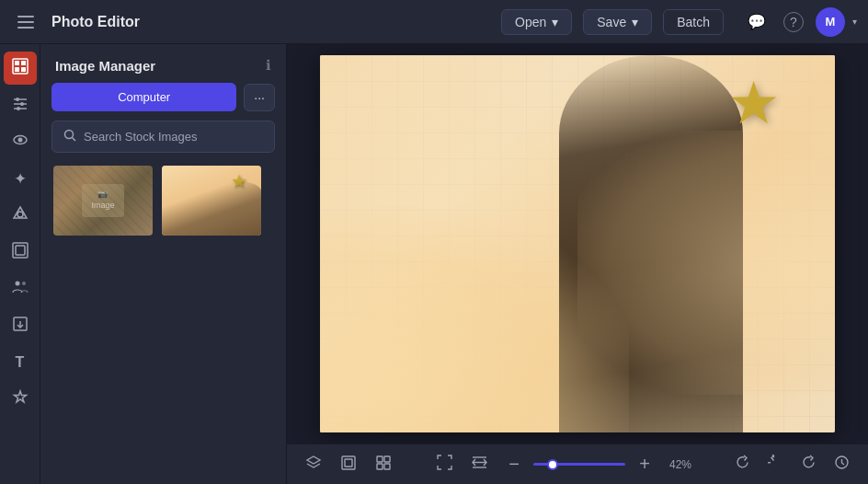 The image size is (868, 484). Describe the element at coordinates (776, 464) in the screenshot. I see `undo-icon` at that location.